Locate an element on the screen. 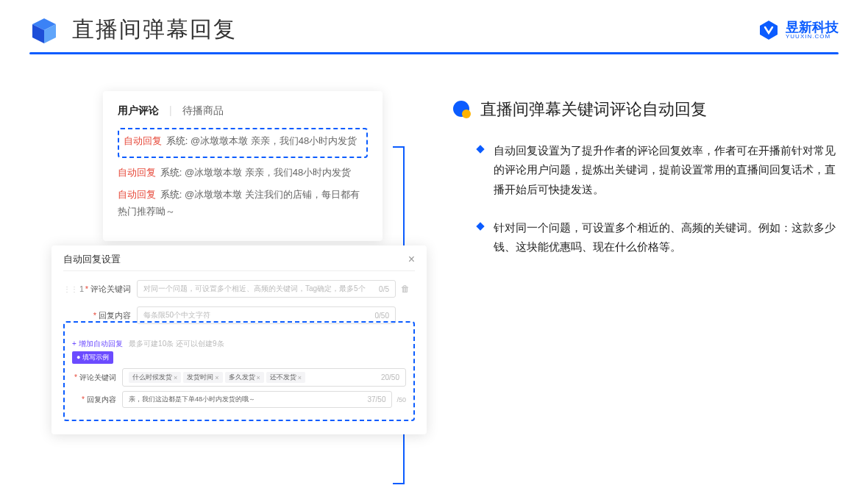 Image resolution: width=868 pixels, height=488 pixels. example-reply-row: *回复内容 亲，我们这边都是下单48小时内发货的哦～ 37/50 /50 is located at coordinates (239, 400).